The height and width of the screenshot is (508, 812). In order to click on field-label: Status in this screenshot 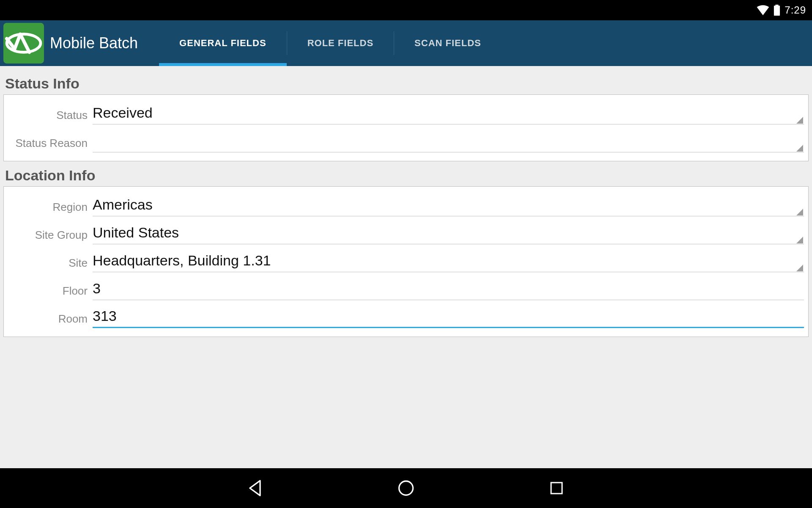, I will do `click(51, 117)`.